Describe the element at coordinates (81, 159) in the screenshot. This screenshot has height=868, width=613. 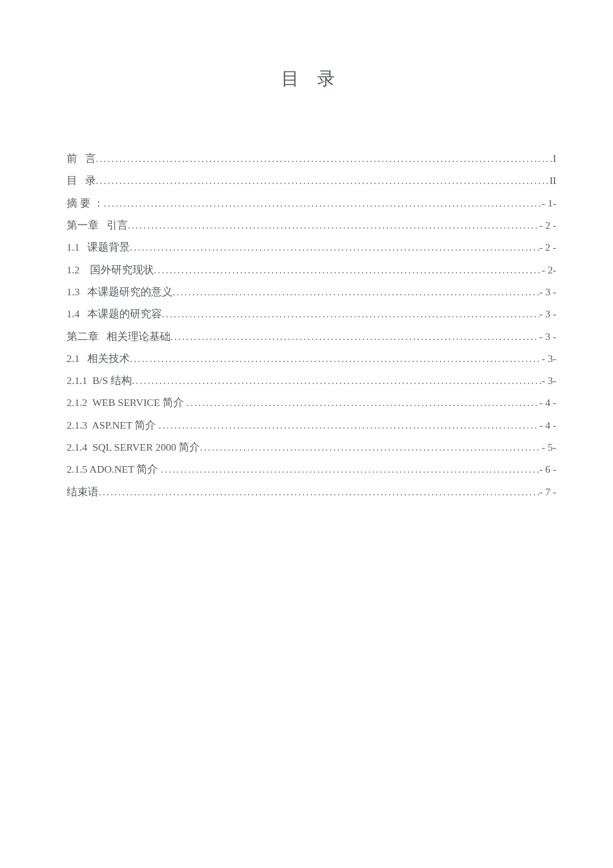
I see `toc-entry-label: 前 言` at that location.